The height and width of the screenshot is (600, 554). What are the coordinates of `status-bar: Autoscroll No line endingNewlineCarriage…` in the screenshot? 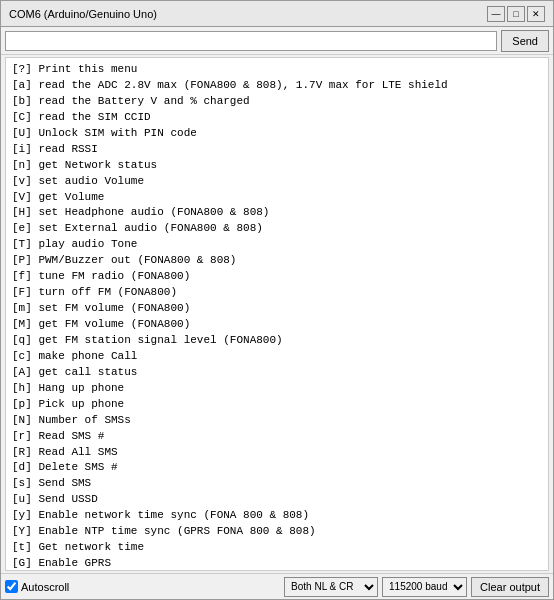 It's located at (277, 586).